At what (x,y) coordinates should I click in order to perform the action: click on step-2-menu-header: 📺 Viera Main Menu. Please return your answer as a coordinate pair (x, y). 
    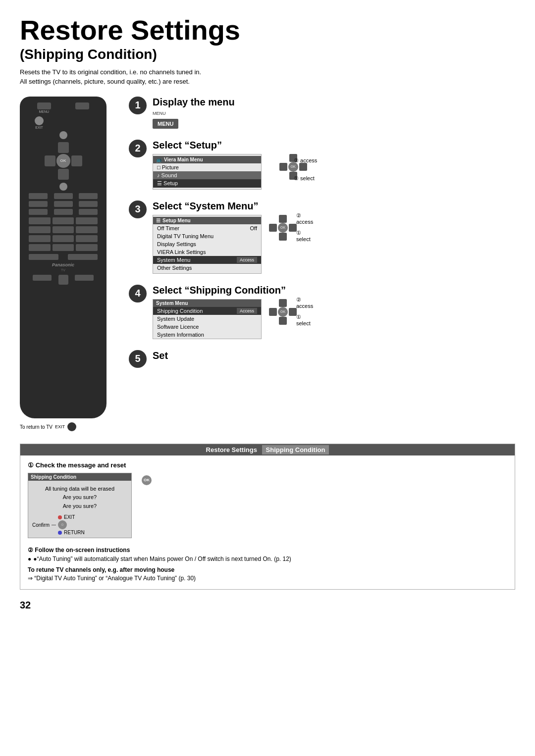
    Looking at the image, I should click on (207, 159).